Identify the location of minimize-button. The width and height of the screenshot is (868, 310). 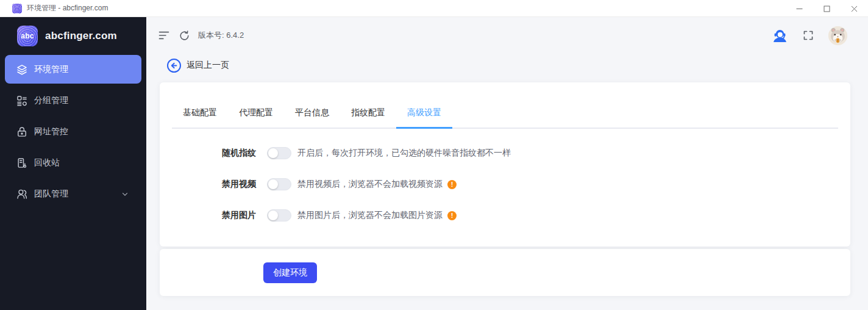
(800, 9).